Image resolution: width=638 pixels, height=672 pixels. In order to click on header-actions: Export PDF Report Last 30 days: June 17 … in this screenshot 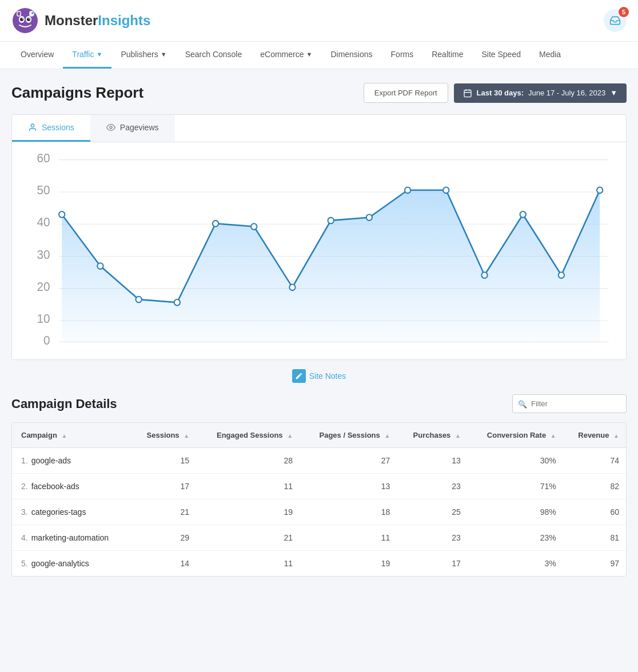, I will do `click(495, 93)`.